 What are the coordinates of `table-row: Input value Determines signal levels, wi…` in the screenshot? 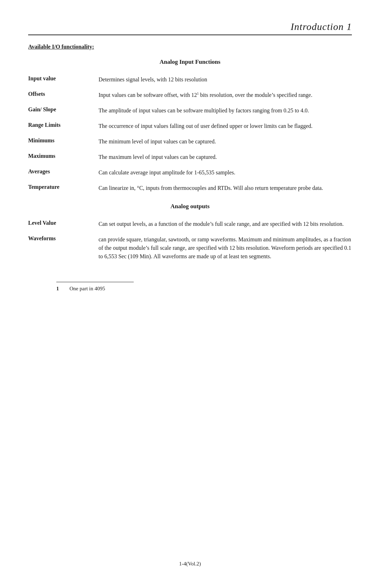 It's located at (190, 83).